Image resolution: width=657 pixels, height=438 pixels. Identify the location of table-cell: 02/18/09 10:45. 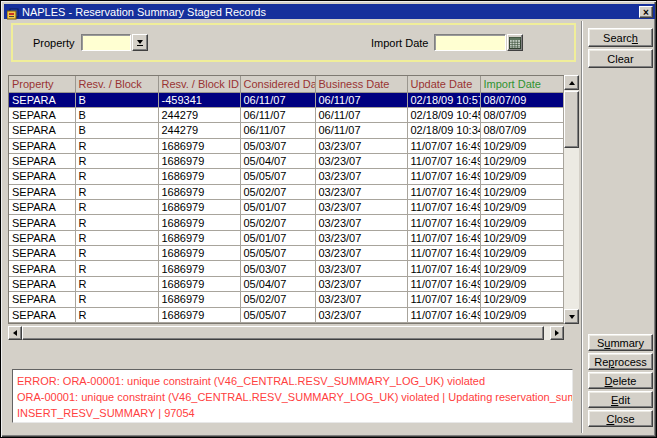
(444, 114).